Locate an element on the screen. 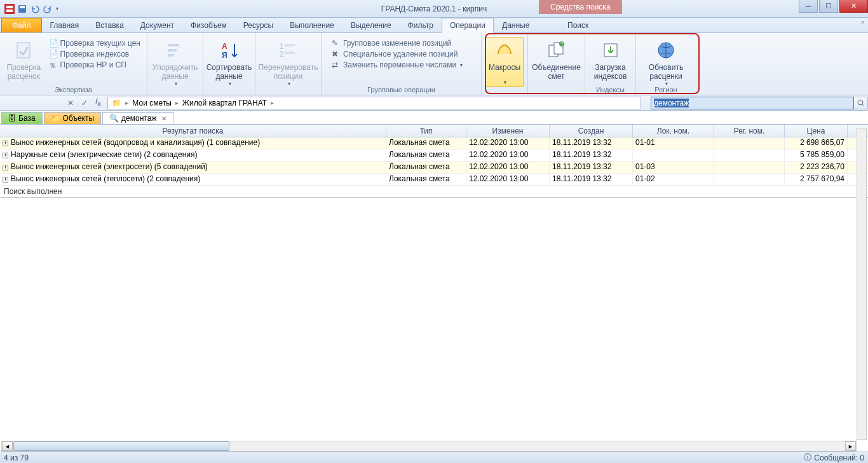 The height and width of the screenshot is (463, 868). globe-icon is located at coordinates (666, 50).